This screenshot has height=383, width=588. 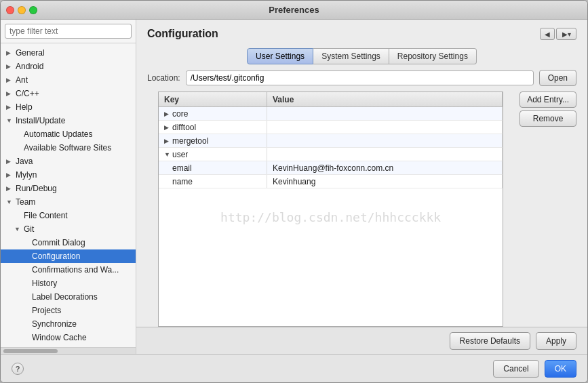 What do you see at coordinates (68, 350) in the screenshot?
I see `sidebar-scrollbar` at bounding box center [68, 350].